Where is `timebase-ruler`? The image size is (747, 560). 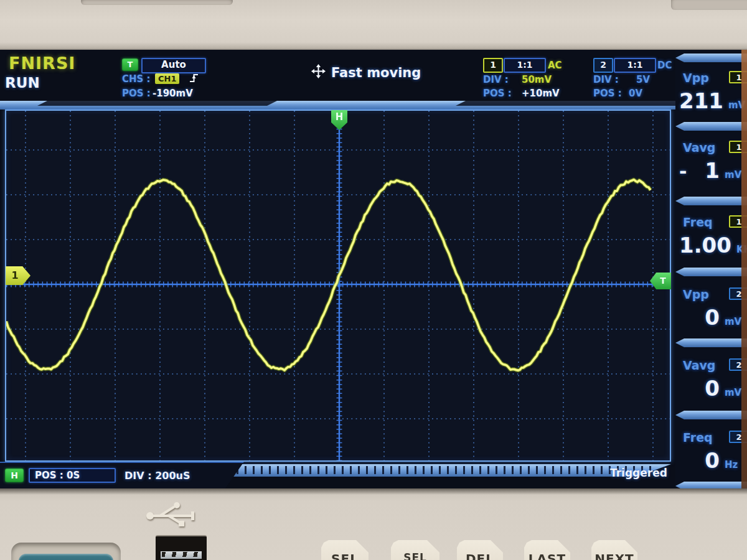 timebase-ruler is located at coordinates (428, 470).